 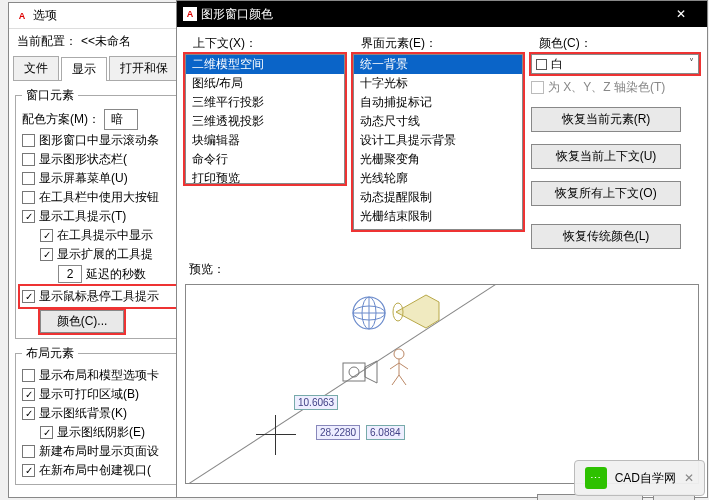 I want to click on globe-icon, so click(x=369, y=313).